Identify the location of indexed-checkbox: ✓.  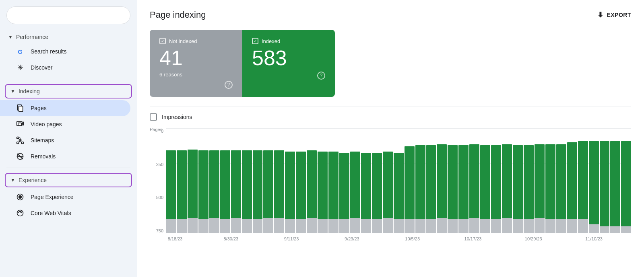
(255, 41).